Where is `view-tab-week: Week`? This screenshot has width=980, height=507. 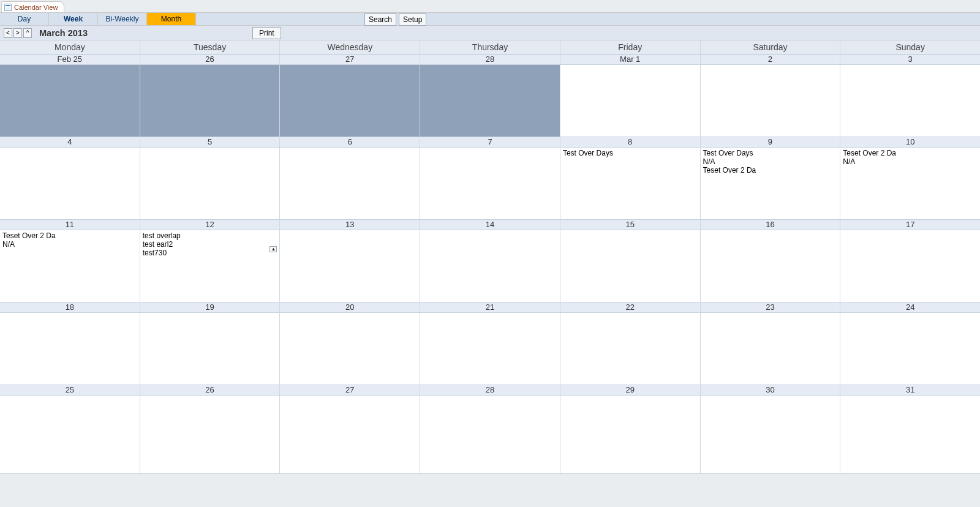 view-tab-week: Week is located at coordinates (74, 19).